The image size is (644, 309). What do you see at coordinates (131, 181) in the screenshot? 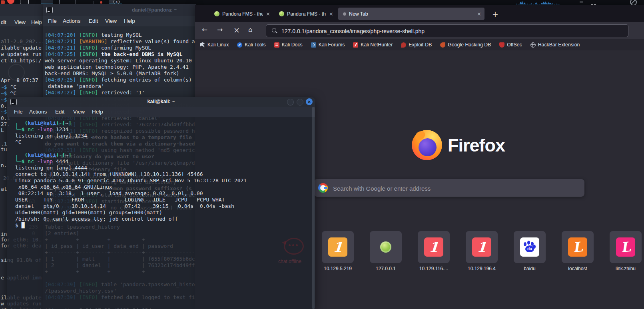
I see `terminal-text-segment: Linux pandora 5.4.0-91-generic #102-Ubun…` at bounding box center [131, 181].